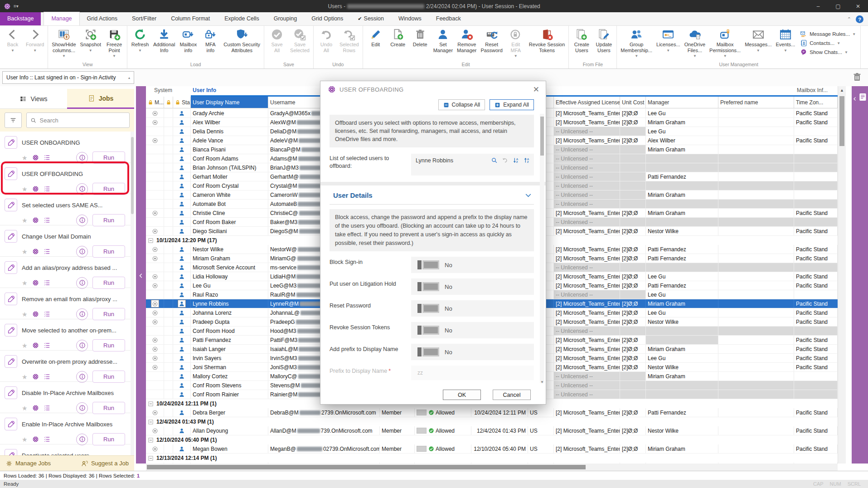 The image size is (868, 488). I want to click on sort-ascending-icon: AZ, so click(516, 161).